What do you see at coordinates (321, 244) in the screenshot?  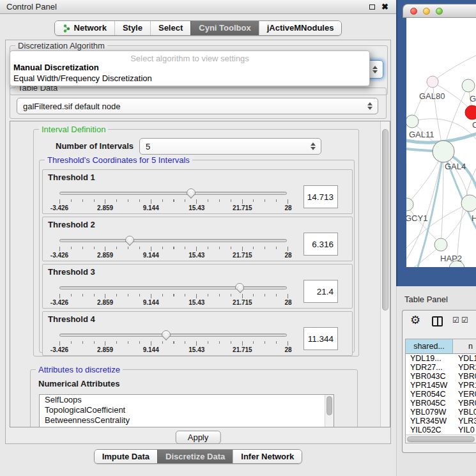 I see `threshold-2-value-field` at bounding box center [321, 244].